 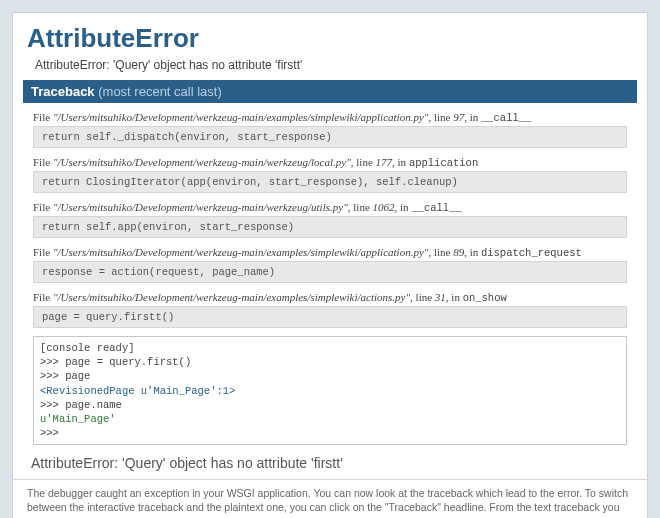 I want to click on frame-code: return ClosingIterator(app(environ, star…, so click(x=330, y=182).